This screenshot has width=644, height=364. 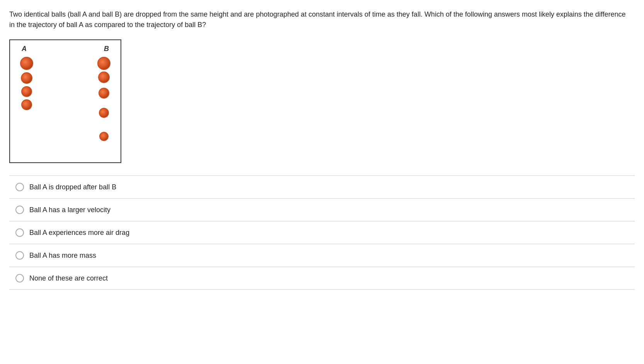 I want to click on answer-option-3: Ball A experiences more air drag, so click(x=322, y=233).